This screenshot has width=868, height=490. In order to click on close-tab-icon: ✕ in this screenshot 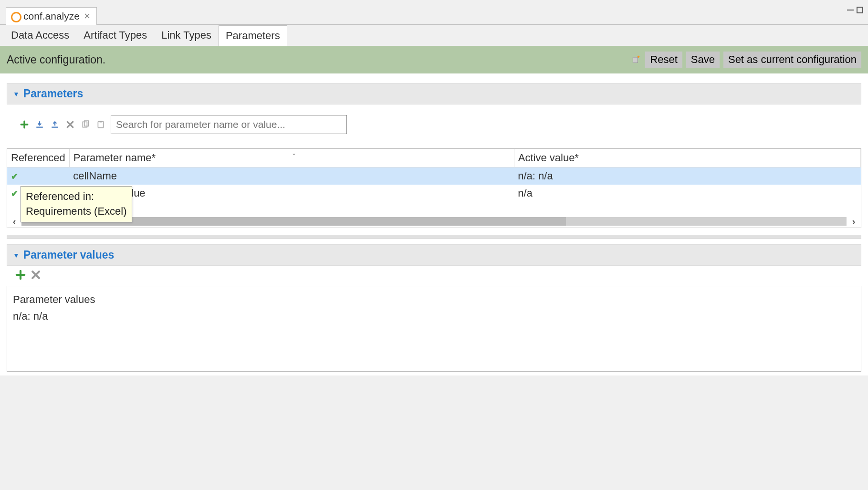, I will do `click(87, 16)`.